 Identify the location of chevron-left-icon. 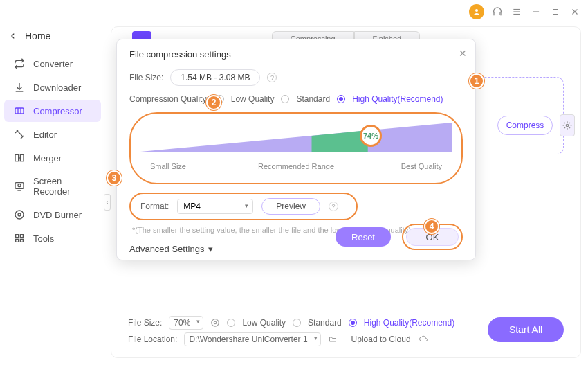
(13, 36).